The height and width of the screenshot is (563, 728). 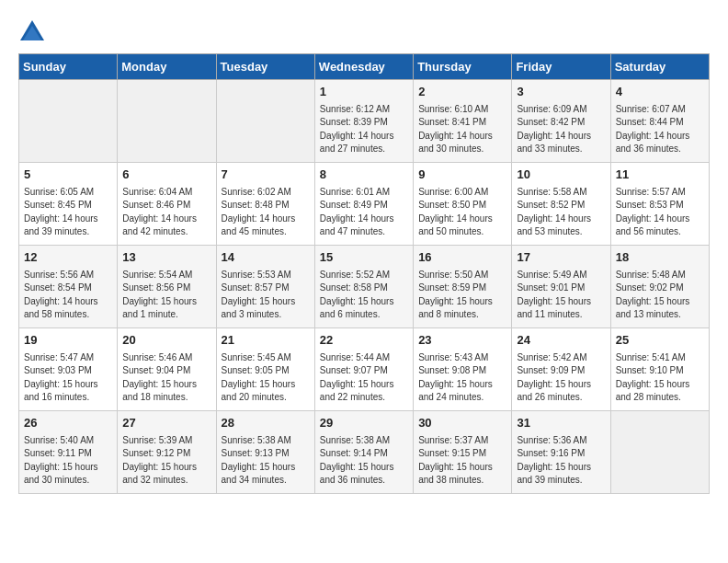 What do you see at coordinates (266, 276) in the screenshot?
I see `day-info-line: Sunrise: 5:53 AM` at bounding box center [266, 276].